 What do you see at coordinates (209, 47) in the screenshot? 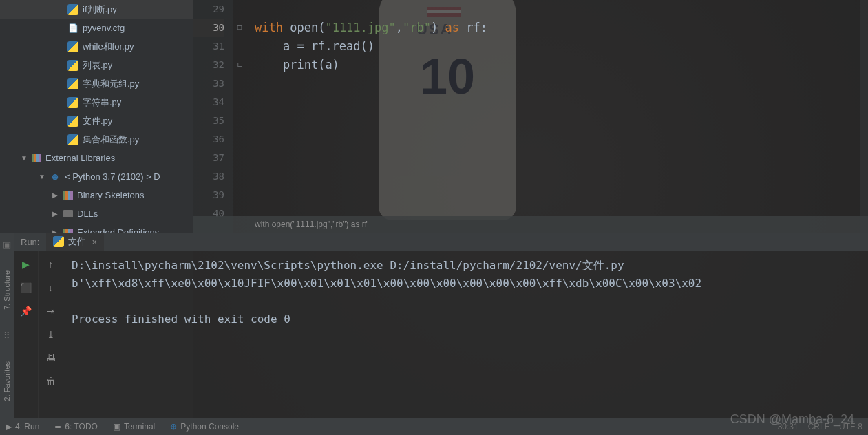
I see `line-number: 31` at bounding box center [209, 47].